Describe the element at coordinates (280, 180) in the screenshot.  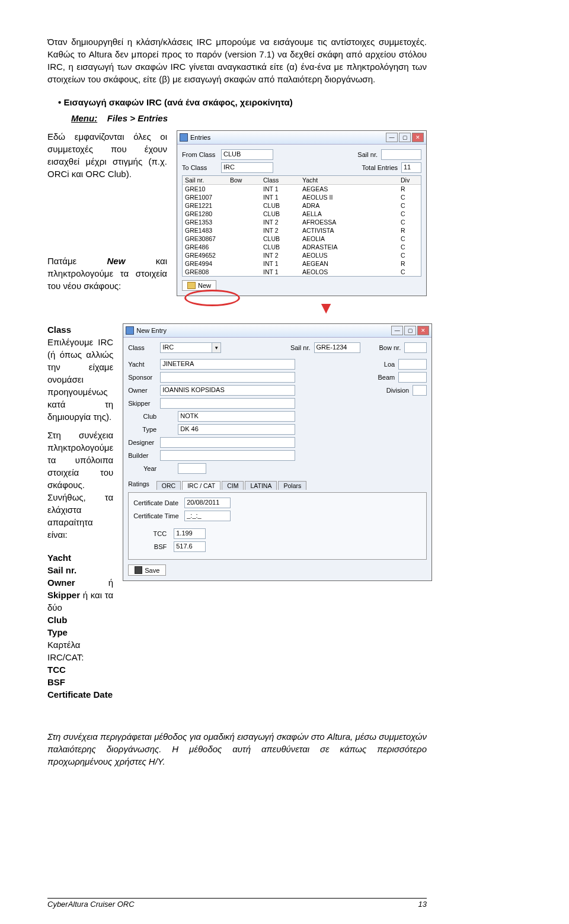
I see `col-class: Class` at that location.